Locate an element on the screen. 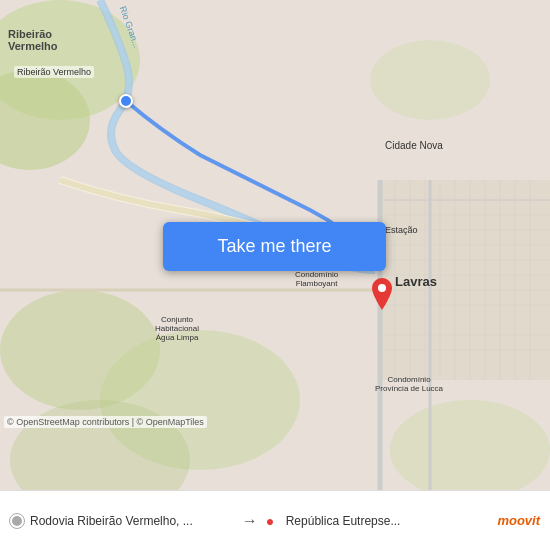 The image size is (550, 550). origin-marker is located at coordinates (126, 101).